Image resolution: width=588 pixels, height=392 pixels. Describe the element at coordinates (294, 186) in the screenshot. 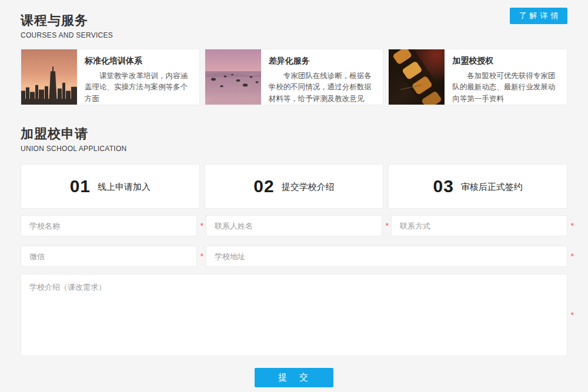

I see `step-2: 02 提交学校介绍` at that location.